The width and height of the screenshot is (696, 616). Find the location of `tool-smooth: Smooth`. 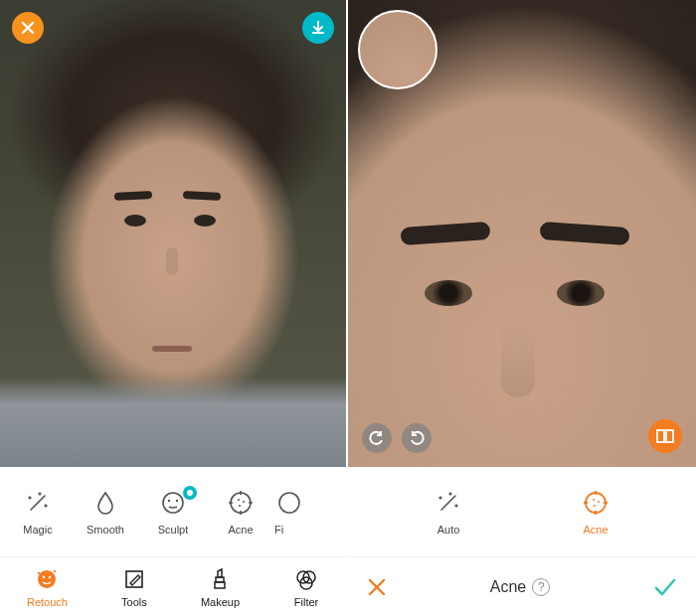

tool-smooth: Smooth is located at coordinates (105, 512).